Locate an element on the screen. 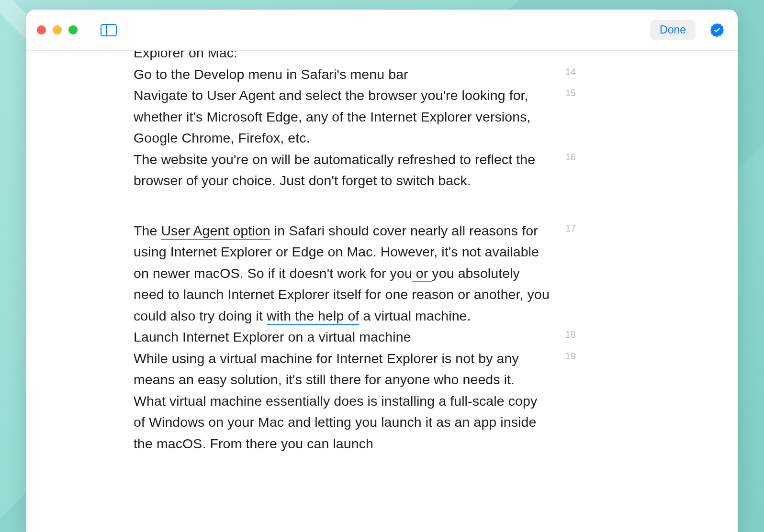 This screenshot has width=764, height=532. minimize-window-button is located at coordinates (57, 30).